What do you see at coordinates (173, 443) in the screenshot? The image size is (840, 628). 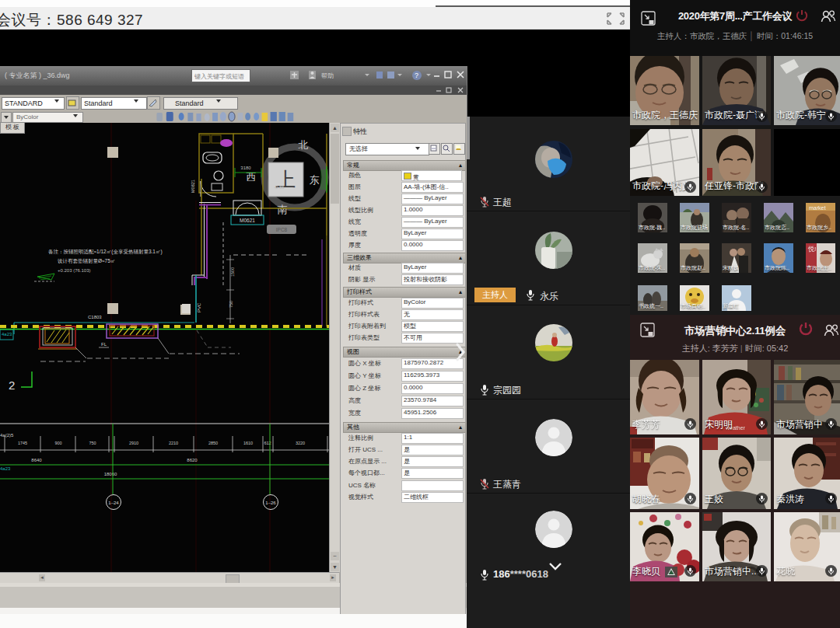 I see `svg-text: 2210` at bounding box center [173, 443].